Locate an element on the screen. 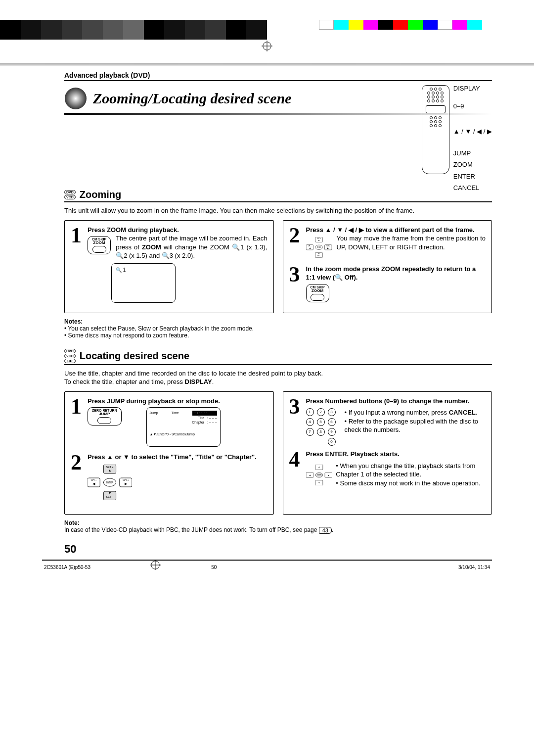 The width and height of the screenshot is (534, 756). breadcrumb: Advanced playback (DVD) is located at coordinates (278, 76).